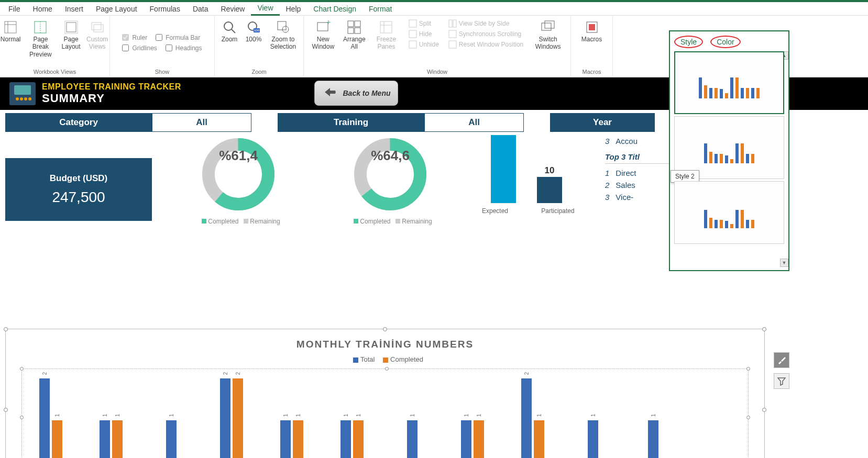 This screenshot has width=868, height=458. Describe the element at coordinates (385, 344) in the screenshot. I see `chart-title: MONTHLY TRAİNİNG NUMBERS` at that location.